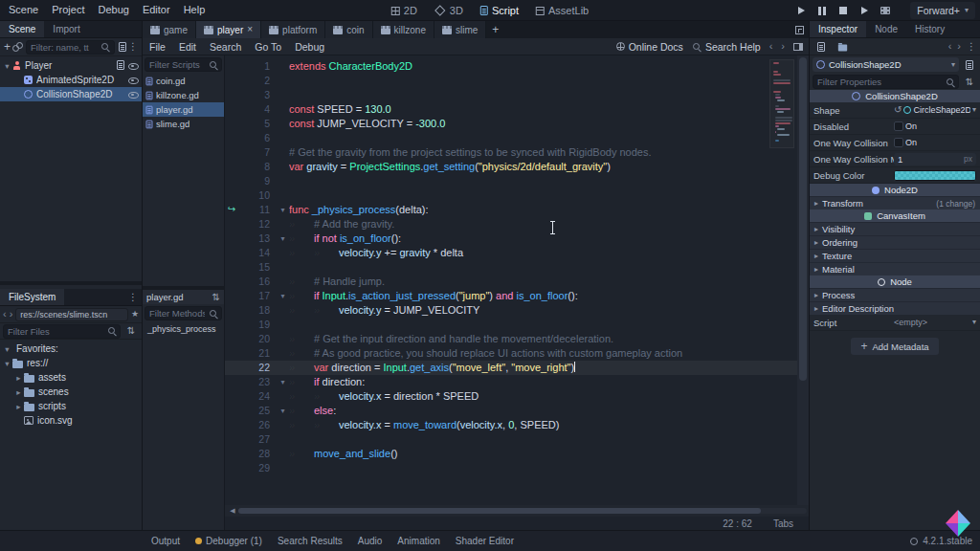  Describe the element at coordinates (229, 30) in the screenshot. I see `scene-tab-player: player×` at that location.